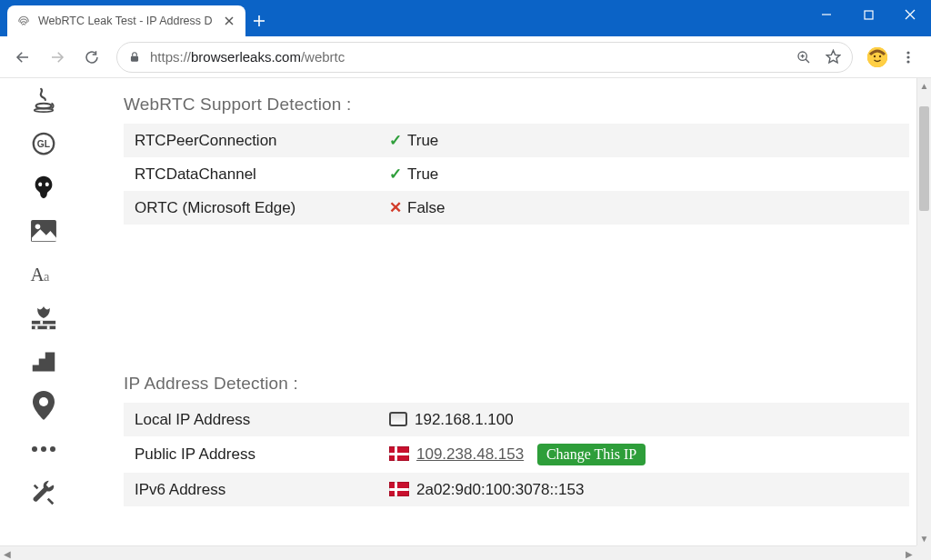 This screenshot has width=931, height=560. What do you see at coordinates (591, 455) in the screenshot?
I see `change-ip-button: Change This IP` at bounding box center [591, 455].